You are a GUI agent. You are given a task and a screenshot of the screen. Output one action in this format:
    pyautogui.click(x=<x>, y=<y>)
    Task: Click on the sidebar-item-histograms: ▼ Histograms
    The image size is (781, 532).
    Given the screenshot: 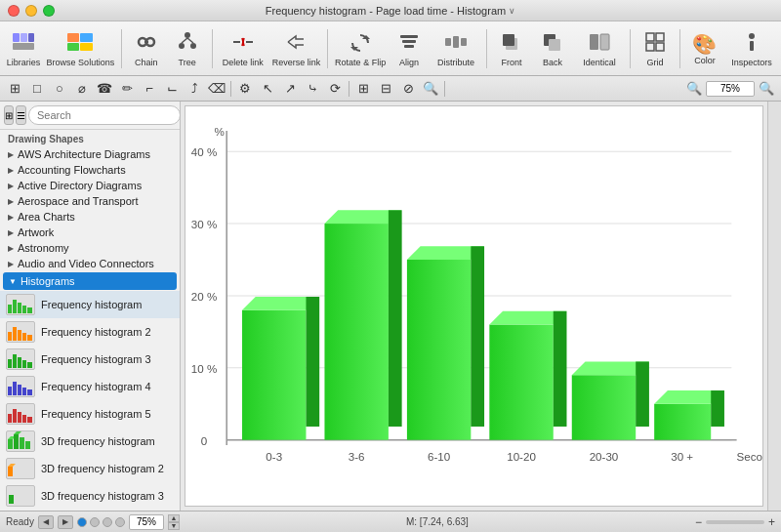 What is the action you would take?
    pyautogui.click(x=90, y=281)
    